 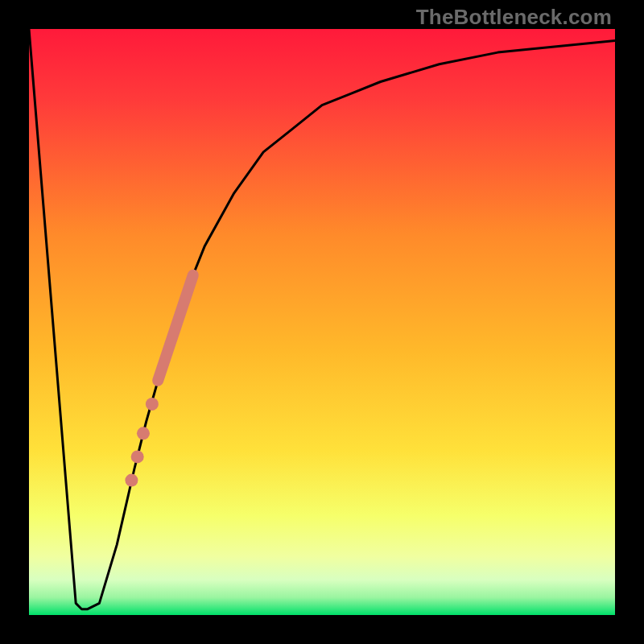 I want to click on marker-segment, so click(x=175, y=328).